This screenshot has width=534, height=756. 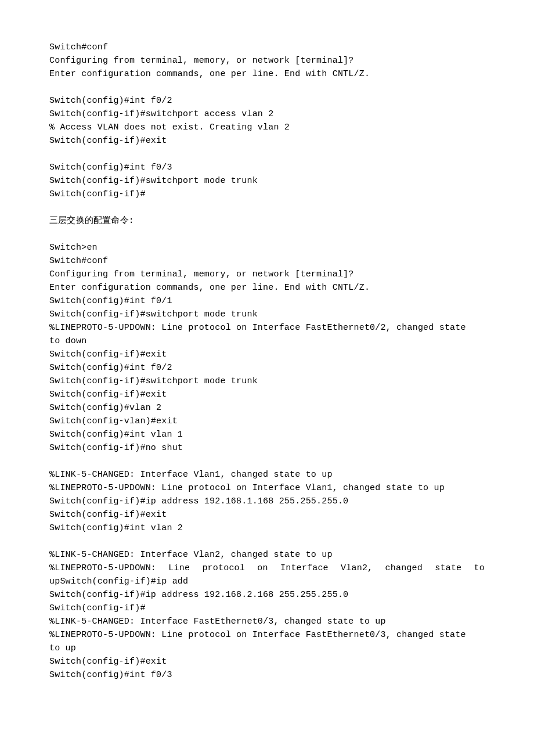 I want to click on terminal-line: Switch(config)#int vlan 2, so click(x=267, y=528).